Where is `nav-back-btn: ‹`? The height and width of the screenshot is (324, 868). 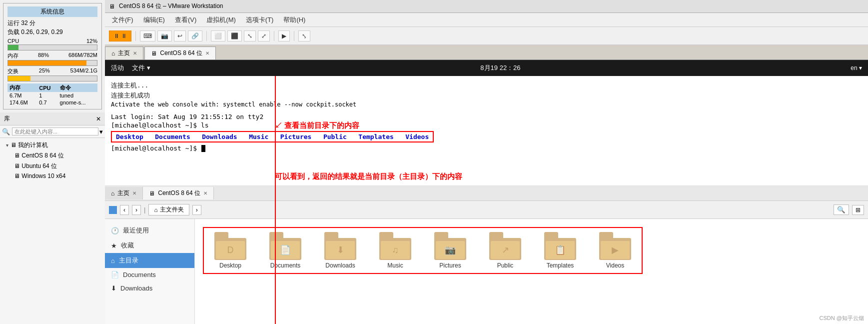
nav-back-btn: ‹ is located at coordinates (124, 210).